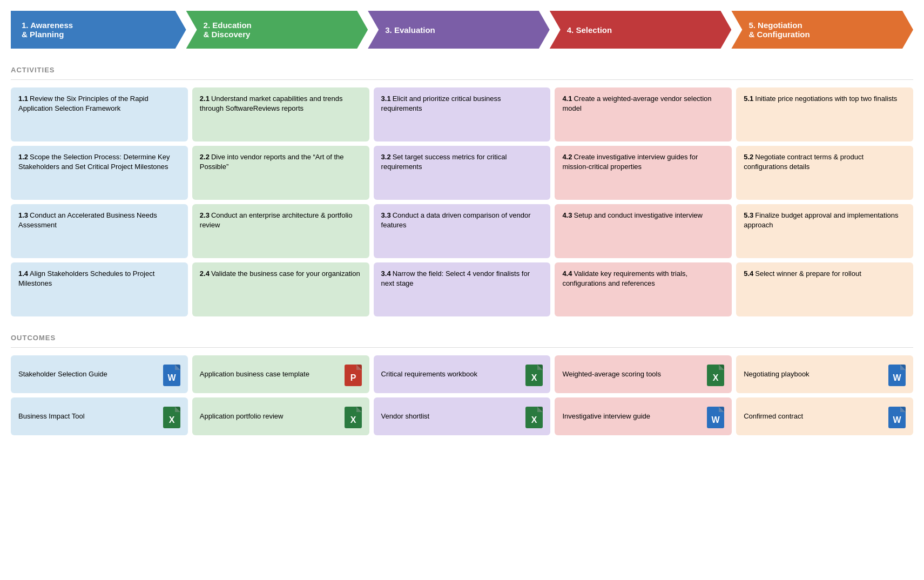  Describe the element at coordinates (825, 289) in the screenshot. I see `activity-cell-5.4: 5.4Select winner & prepare for rollout` at that location.